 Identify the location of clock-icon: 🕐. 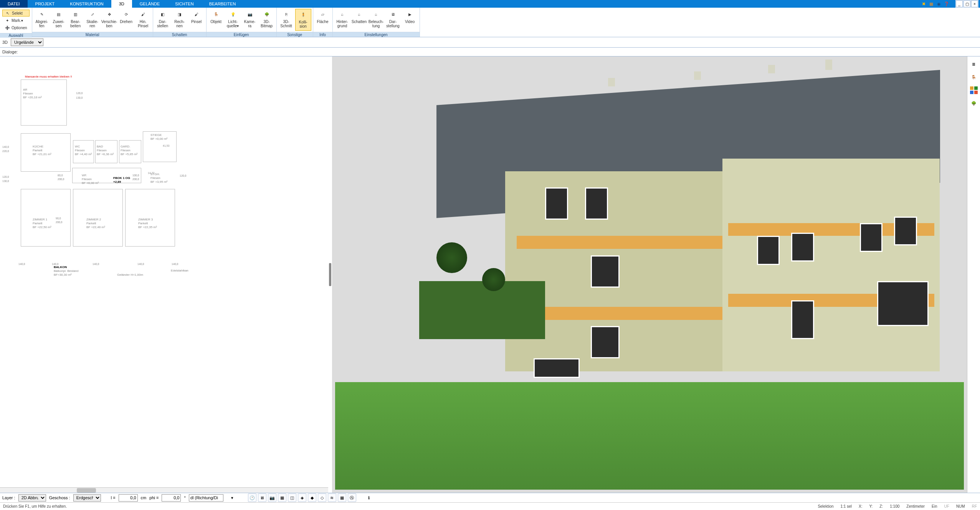
(252, 498).